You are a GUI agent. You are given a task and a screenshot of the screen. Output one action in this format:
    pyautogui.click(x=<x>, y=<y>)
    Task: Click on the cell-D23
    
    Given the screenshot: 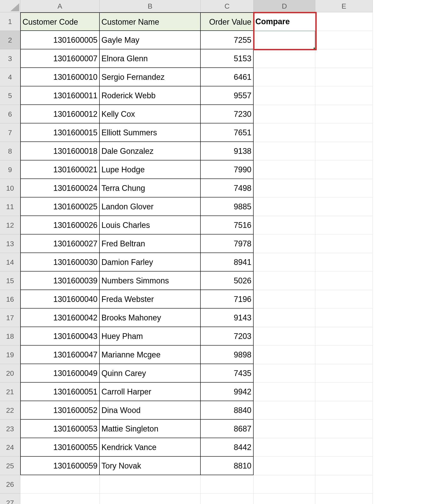 What is the action you would take?
    pyautogui.click(x=285, y=429)
    